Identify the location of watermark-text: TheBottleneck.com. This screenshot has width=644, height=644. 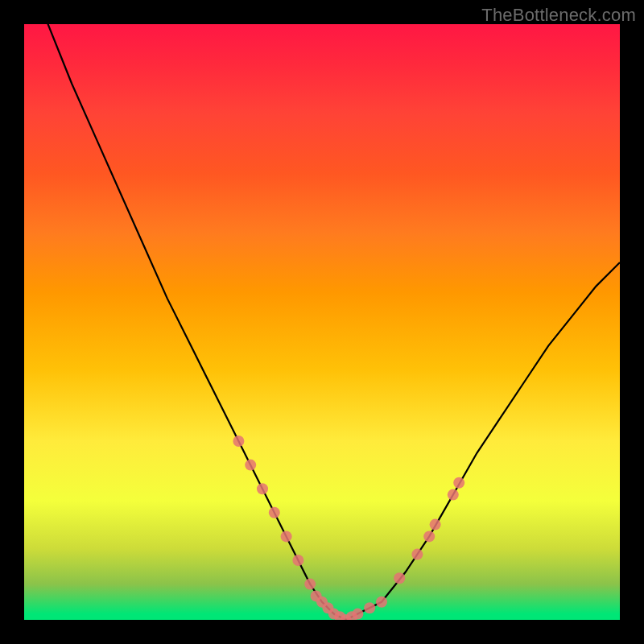
(559, 15).